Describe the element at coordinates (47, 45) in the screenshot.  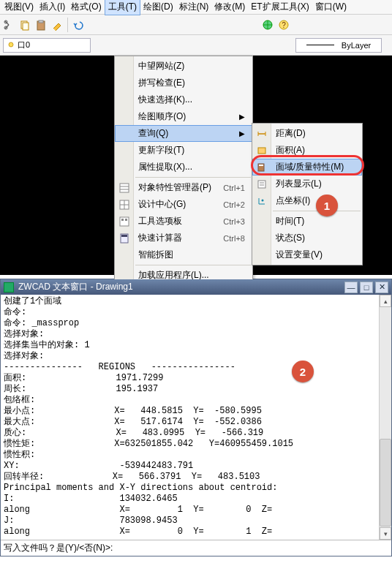
I see `layer-dropdown: 口0` at that location.